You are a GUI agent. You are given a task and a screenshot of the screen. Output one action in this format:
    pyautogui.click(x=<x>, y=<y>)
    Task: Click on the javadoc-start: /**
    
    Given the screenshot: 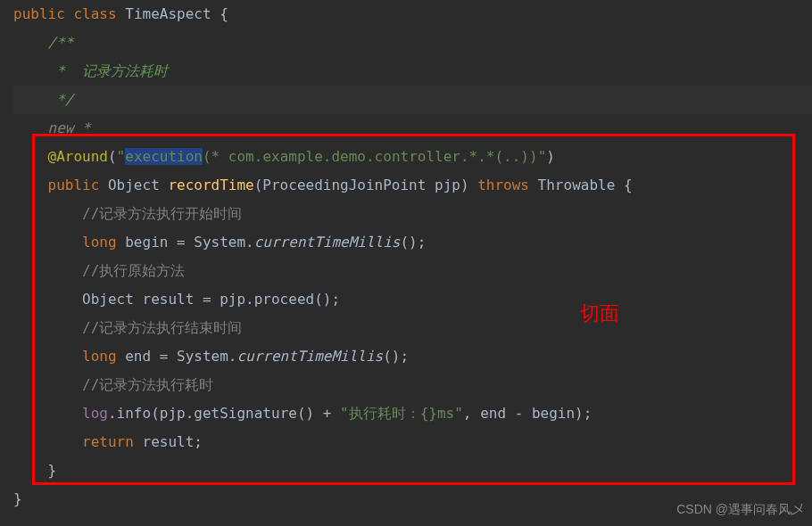 What is the action you would take?
    pyautogui.click(x=61, y=43)
    